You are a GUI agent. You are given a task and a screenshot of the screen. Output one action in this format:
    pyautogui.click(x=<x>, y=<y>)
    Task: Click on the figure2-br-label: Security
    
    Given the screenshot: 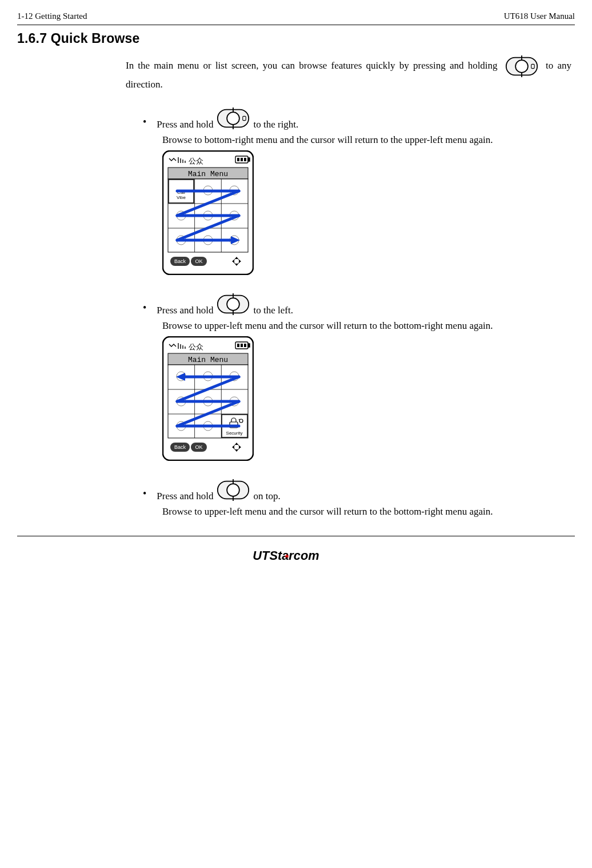 What is the action you would take?
    pyautogui.click(x=234, y=433)
    